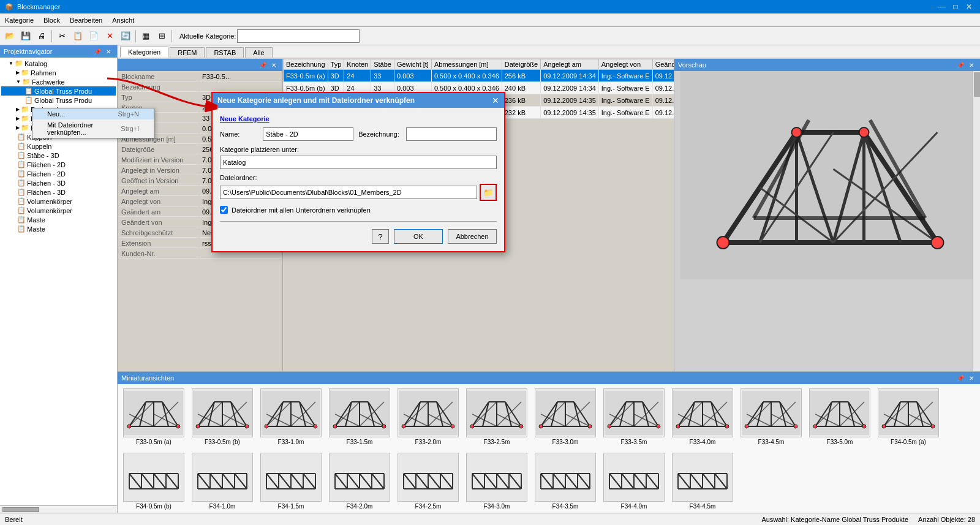  I want to click on table-cell: 09.12.2009 14:34, so click(570, 76).